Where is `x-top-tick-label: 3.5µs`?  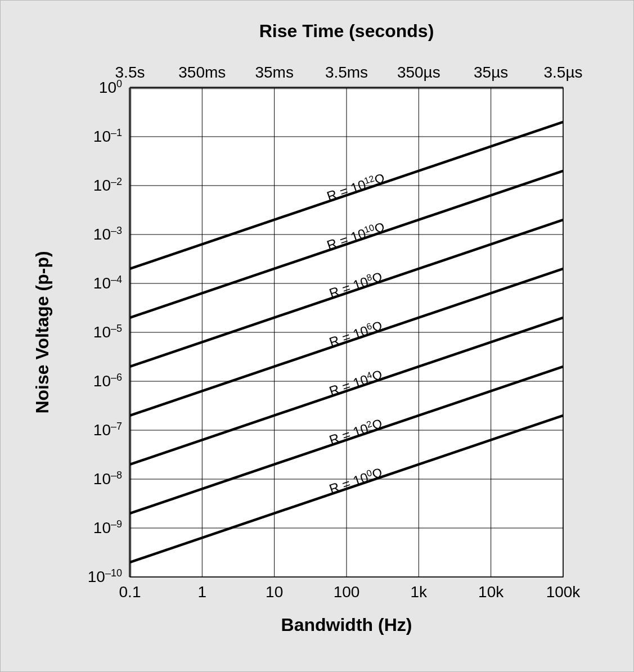 x-top-tick-label: 3.5µs is located at coordinates (563, 72).